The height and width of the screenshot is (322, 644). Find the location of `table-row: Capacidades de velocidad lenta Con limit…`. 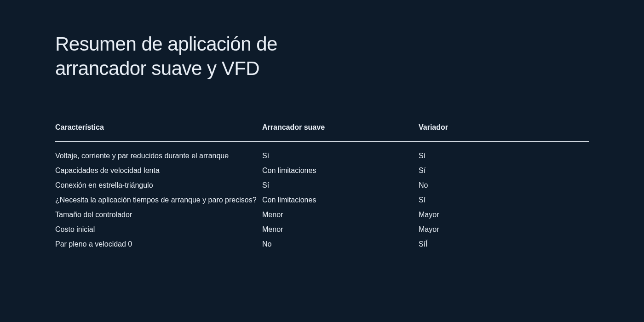

table-row: Capacidades de velocidad lenta Con limit… is located at coordinates (322, 171).